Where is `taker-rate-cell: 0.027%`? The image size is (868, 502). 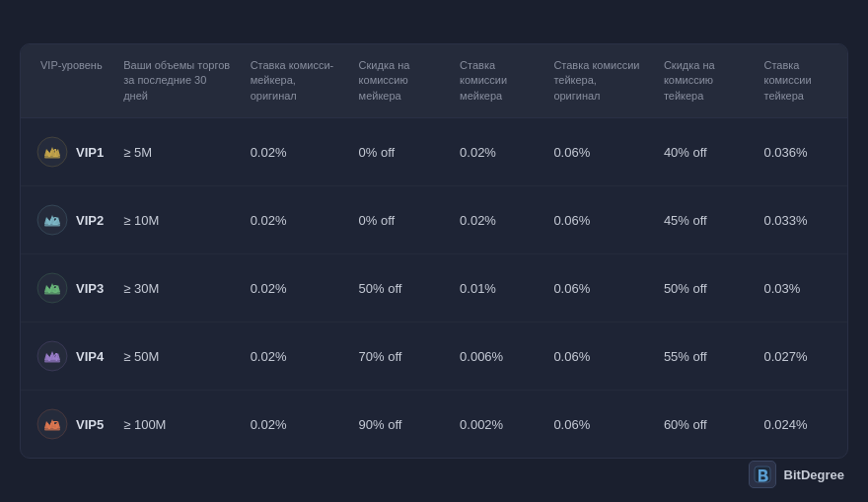 taker-rate-cell: 0.027% is located at coordinates (801, 357).